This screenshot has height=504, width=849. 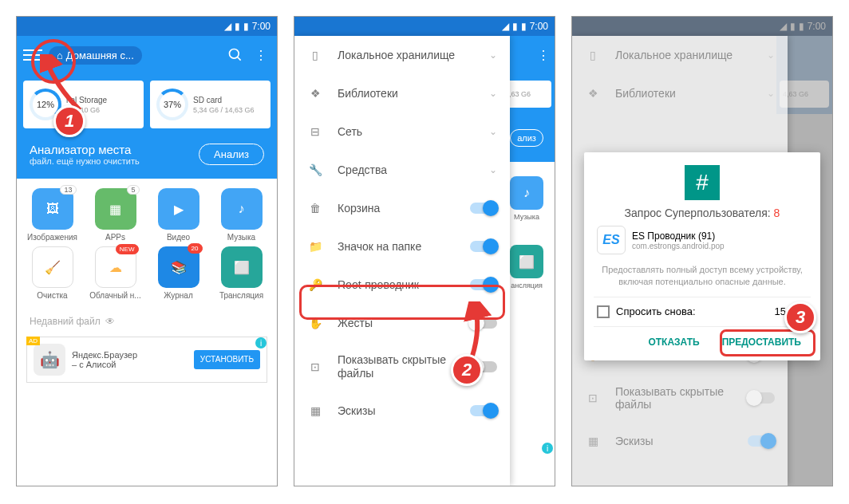 I want to click on folder-icon-toggle, so click(x=484, y=246).